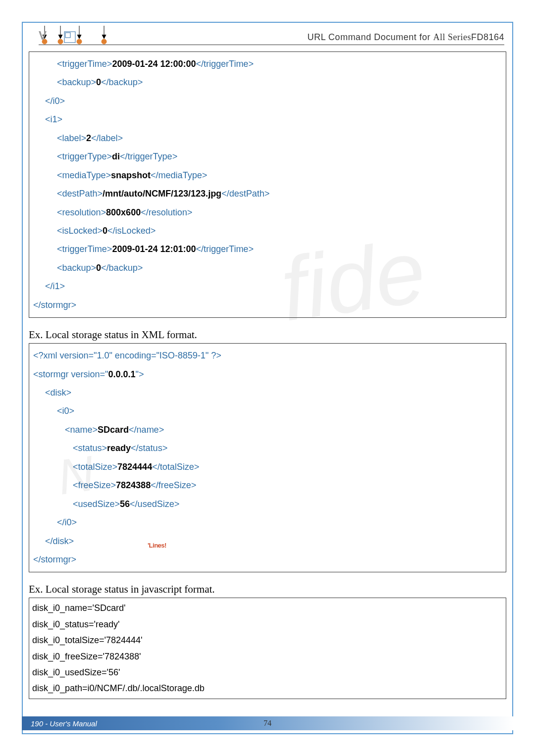  Describe the element at coordinates (487, 37) in the screenshot. I see `header-model: FD8164` at that location.